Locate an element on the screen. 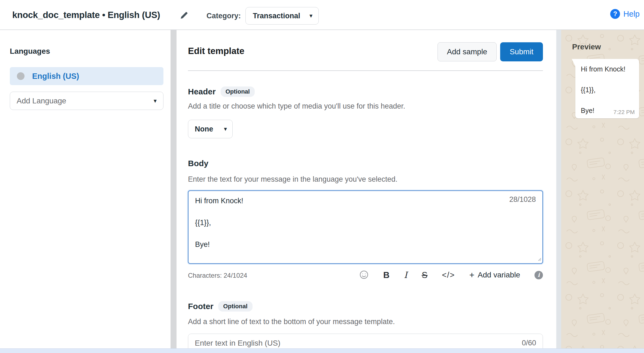  italic-button: I is located at coordinates (406, 275).